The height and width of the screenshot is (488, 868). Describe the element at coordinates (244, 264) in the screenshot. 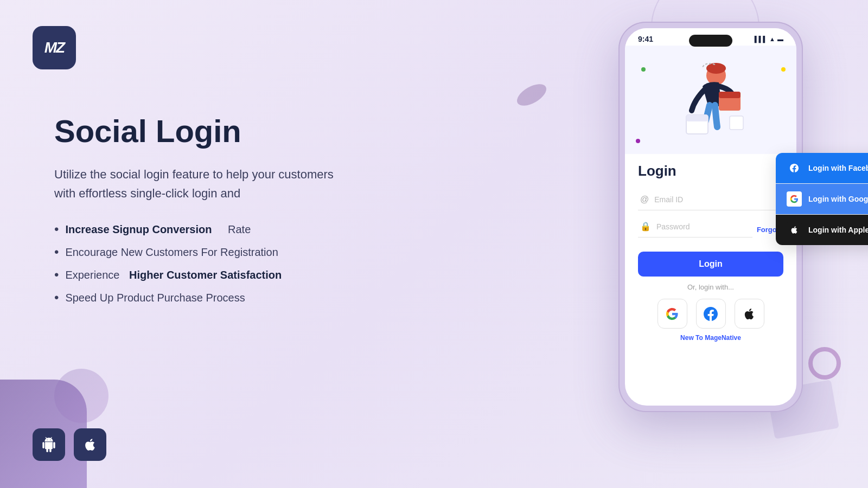

I see `feature-list: Increase Signup Conversion Rate Encourag…` at that location.